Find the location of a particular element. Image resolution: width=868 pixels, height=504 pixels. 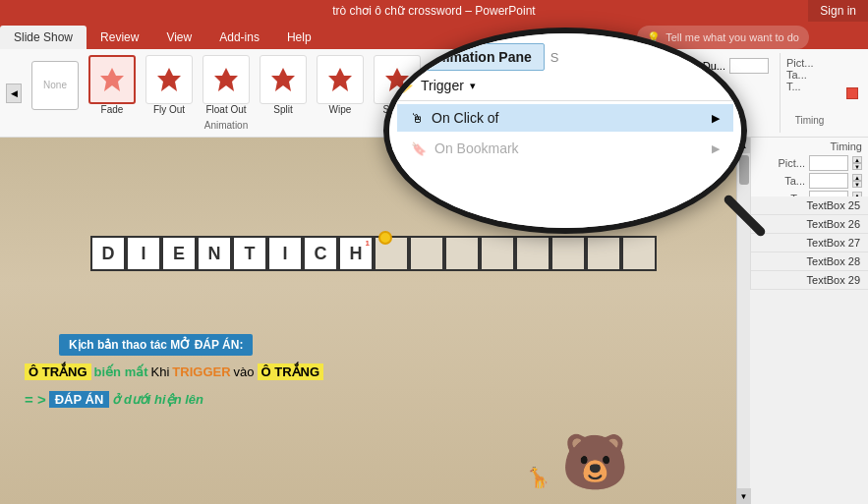

panel-table-label: Ta... is located at coordinates (794, 181).